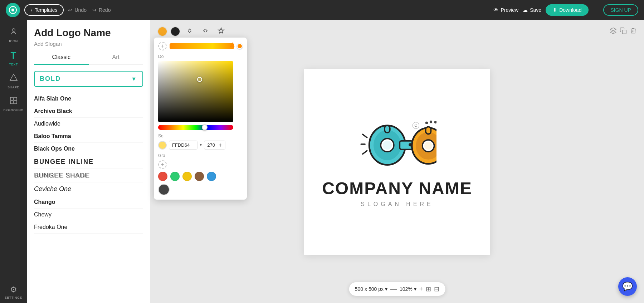  Describe the element at coordinates (506, 10) in the screenshot. I see `preview-button: 👁 Preview` at that location.